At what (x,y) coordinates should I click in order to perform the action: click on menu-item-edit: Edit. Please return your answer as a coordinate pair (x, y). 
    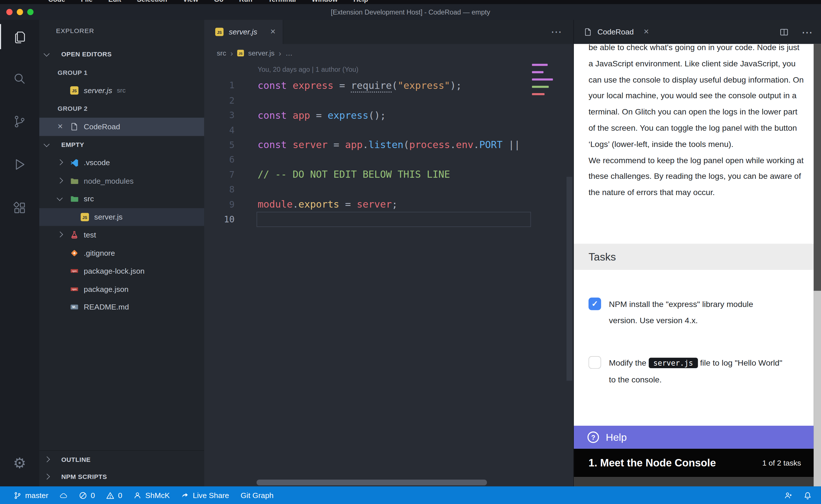
    Looking at the image, I should click on (115, 2).